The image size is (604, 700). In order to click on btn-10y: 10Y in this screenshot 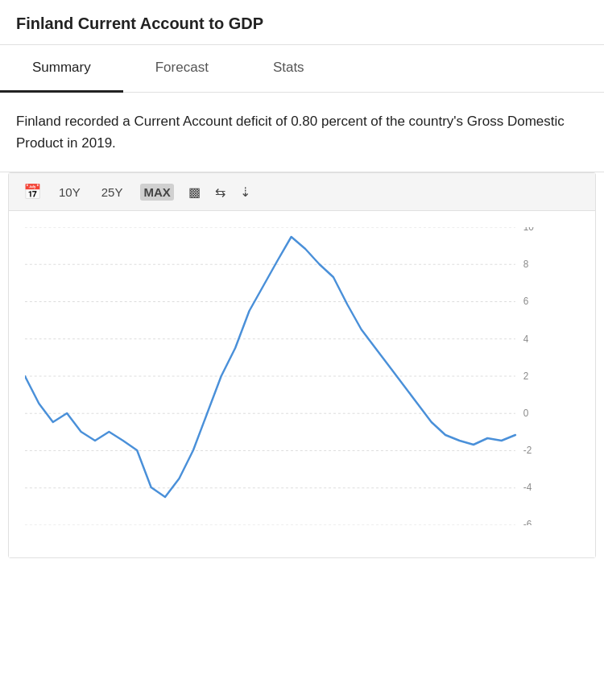, I will do `click(69, 192)`.